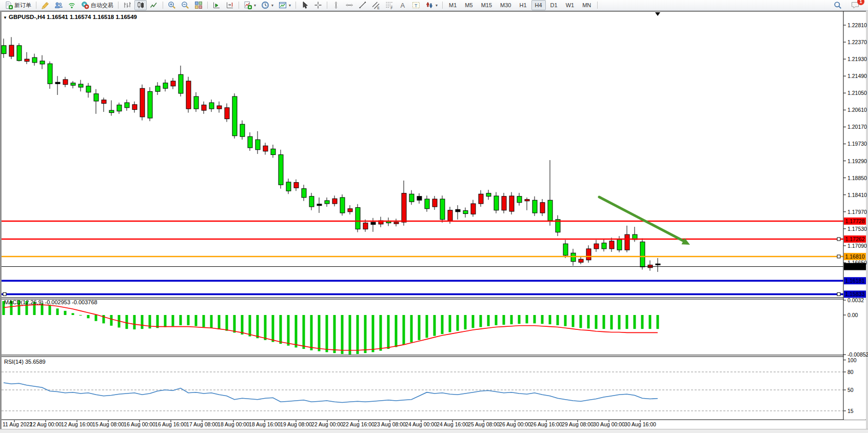  Describe the element at coordinates (855, 239) in the screenshot. I see `price-tag-label: 1.17262` at that location.